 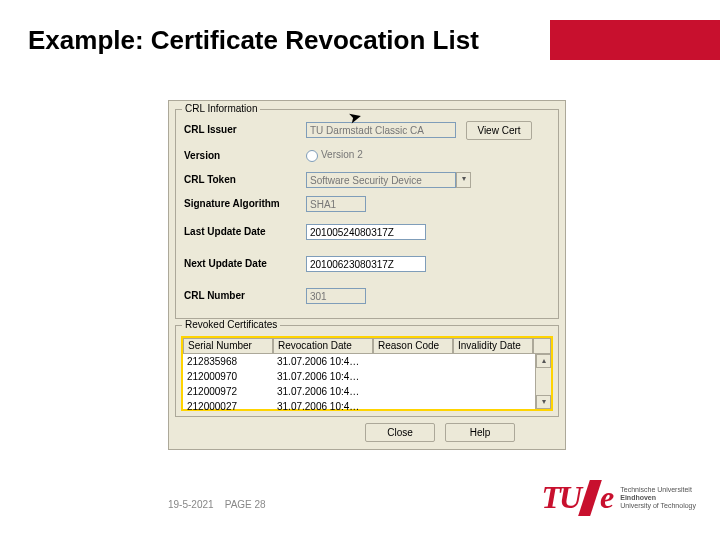 I want to click on slide-title: Example: Certificate Revocation List, so click(x=254, y=40).